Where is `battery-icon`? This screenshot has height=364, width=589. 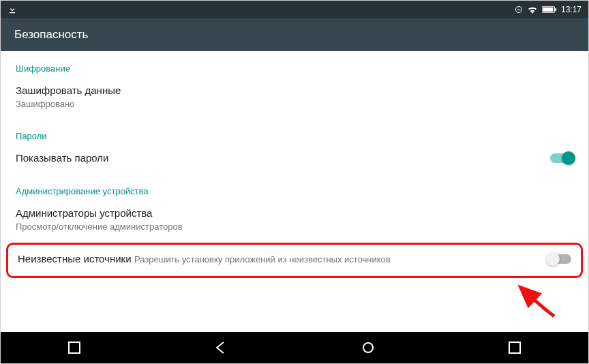
battery-icon is located at coordinates (549, 10).